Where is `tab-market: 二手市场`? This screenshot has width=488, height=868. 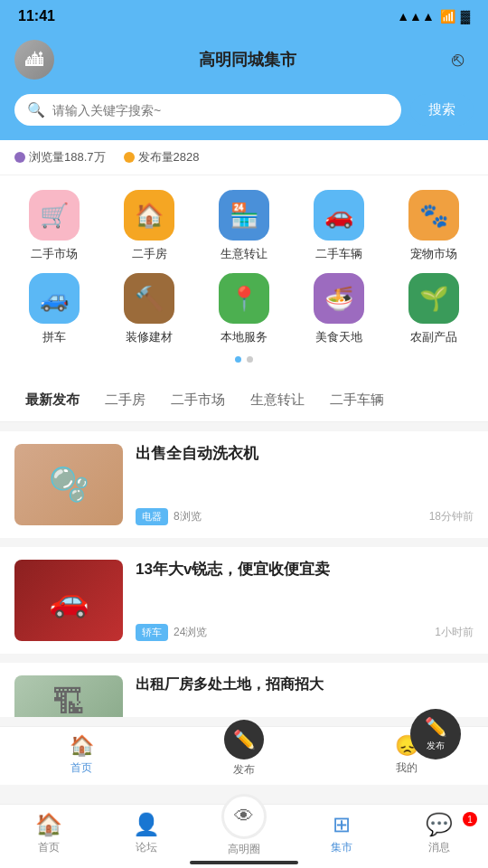
tab-market: 二手市场 is located at coordinates (198, 400).